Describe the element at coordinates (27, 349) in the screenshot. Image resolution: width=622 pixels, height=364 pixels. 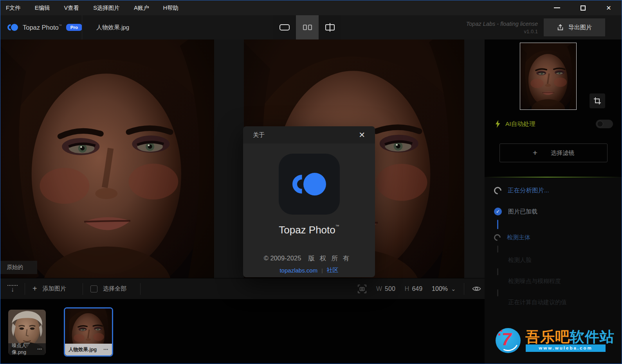
I see `thumbnail-caption: 噪点人像.png •••` at that location.